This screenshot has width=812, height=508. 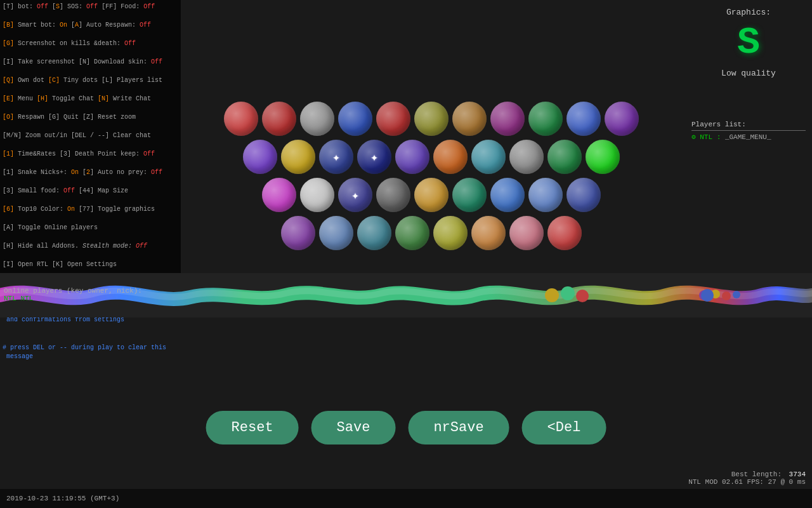 What do you see at coordinates (749, 74) in the screenshot?
I see `quality-label: Low quality` at bounding box center [749, 74].